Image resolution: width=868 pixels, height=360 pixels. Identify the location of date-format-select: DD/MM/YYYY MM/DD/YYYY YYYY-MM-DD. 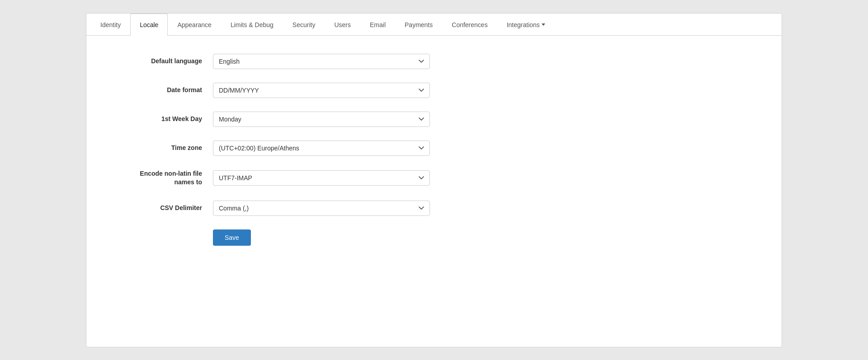
(321, 90).